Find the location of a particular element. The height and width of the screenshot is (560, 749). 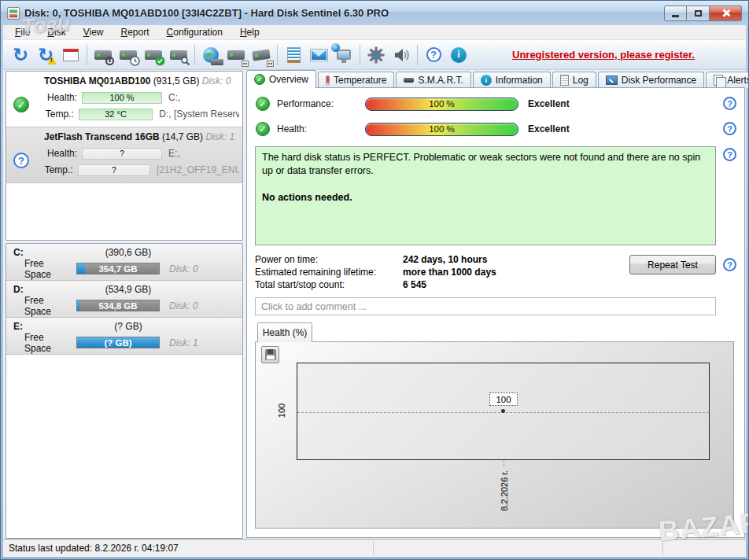

partition-letter: E: is located at coordinates (18, 326).